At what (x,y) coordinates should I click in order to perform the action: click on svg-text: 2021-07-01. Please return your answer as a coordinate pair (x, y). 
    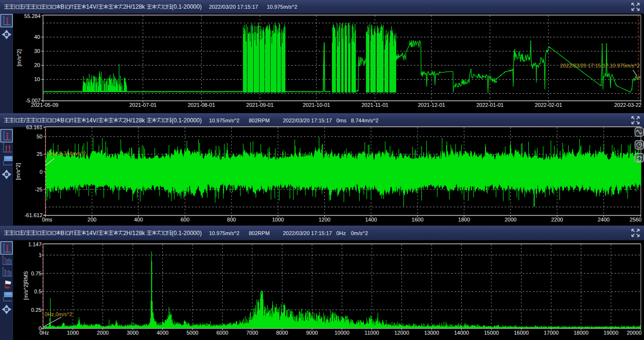
    Looking at the image, I should click on (143, 105).